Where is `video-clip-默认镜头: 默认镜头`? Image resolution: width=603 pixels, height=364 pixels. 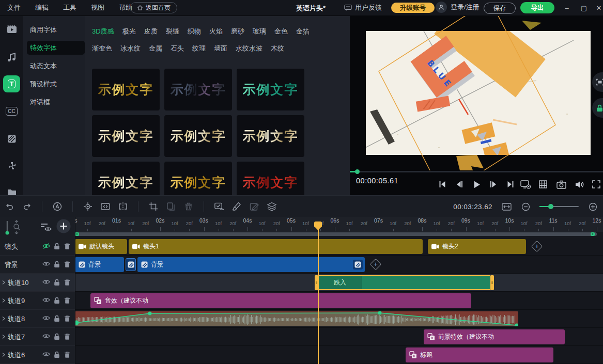
video-clip-默认镜头: 默认镜头 is located at coordinates (101, 247).